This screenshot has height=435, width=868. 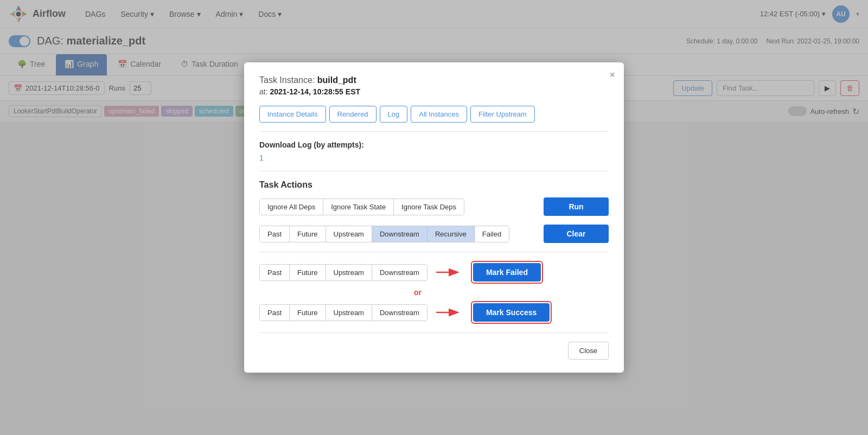 I want to click on clear-upstream-btn: Upstream, so click(x=349, y=228).